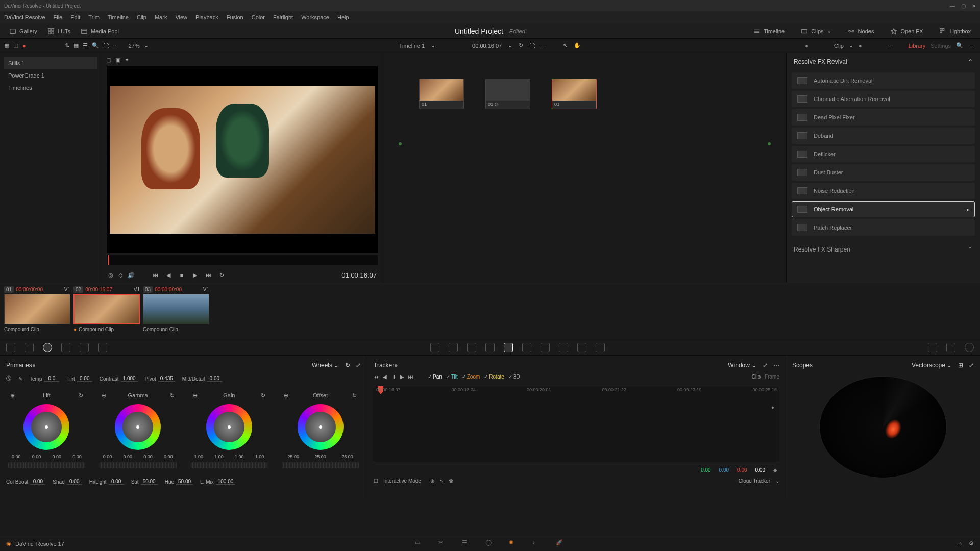 This screenshot has height=551, width=980. I want to click on zoom-value: 27%, so click(134, 46).